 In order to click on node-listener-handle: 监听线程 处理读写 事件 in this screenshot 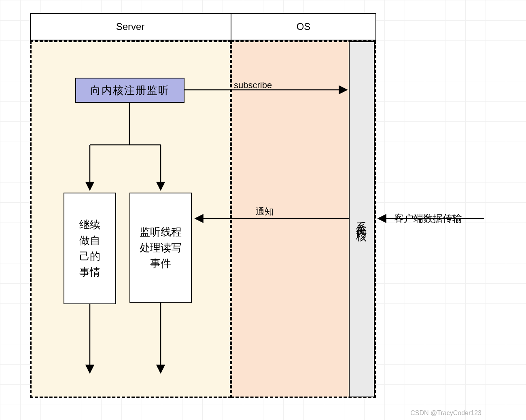, I will do `click(161, 248)`.